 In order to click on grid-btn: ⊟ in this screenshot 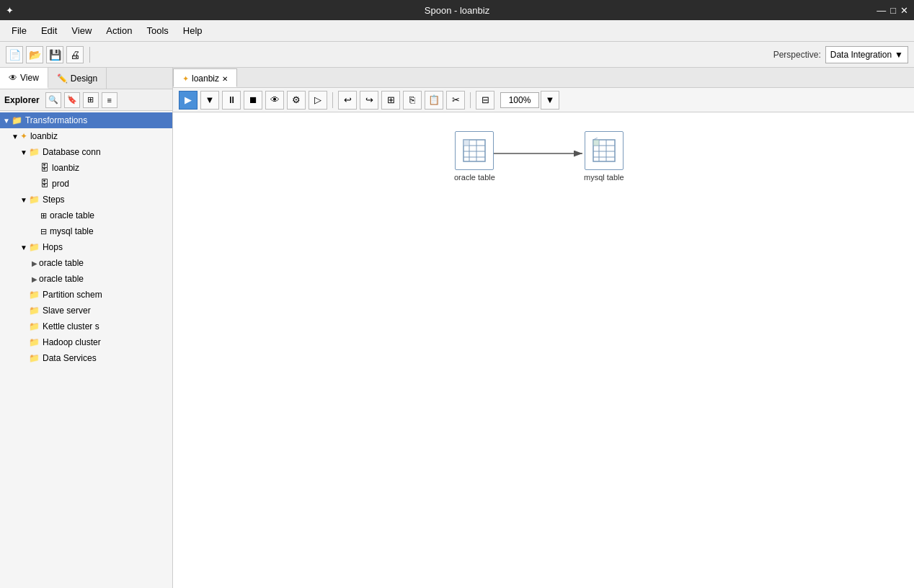, I will do `click(485, 100)`.